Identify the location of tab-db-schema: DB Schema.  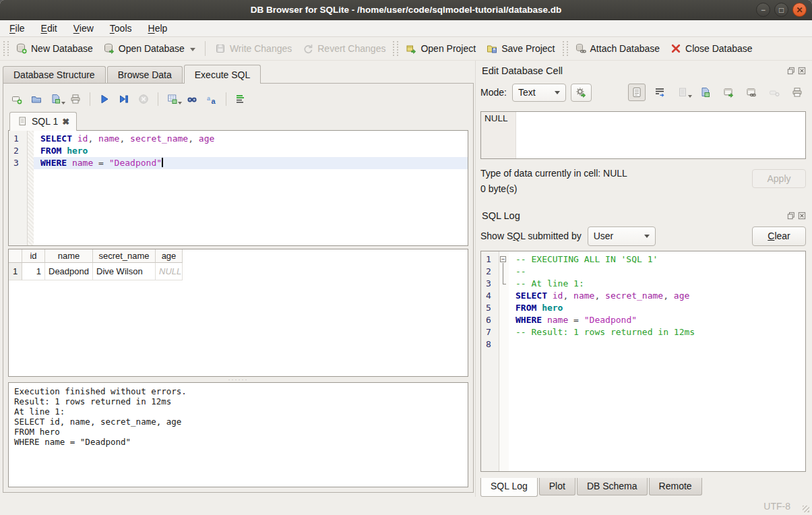
(612, 487).